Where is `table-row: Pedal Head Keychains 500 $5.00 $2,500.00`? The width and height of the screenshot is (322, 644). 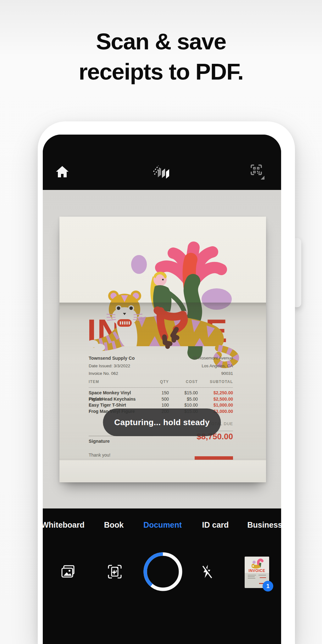 table-row: Pedal Head Keychains 500 $5.00 $2,500.00 is located at coordinates (161, 399).